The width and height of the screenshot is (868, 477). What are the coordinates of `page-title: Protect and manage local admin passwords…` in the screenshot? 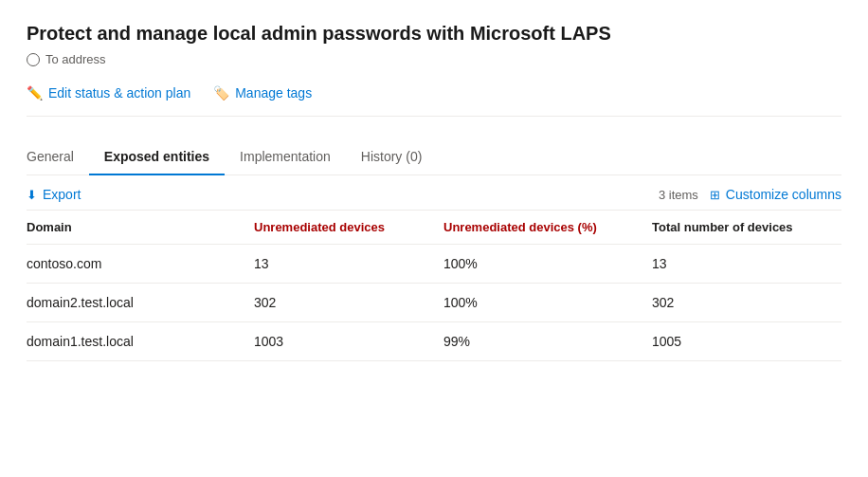 It's located at (434, 34).